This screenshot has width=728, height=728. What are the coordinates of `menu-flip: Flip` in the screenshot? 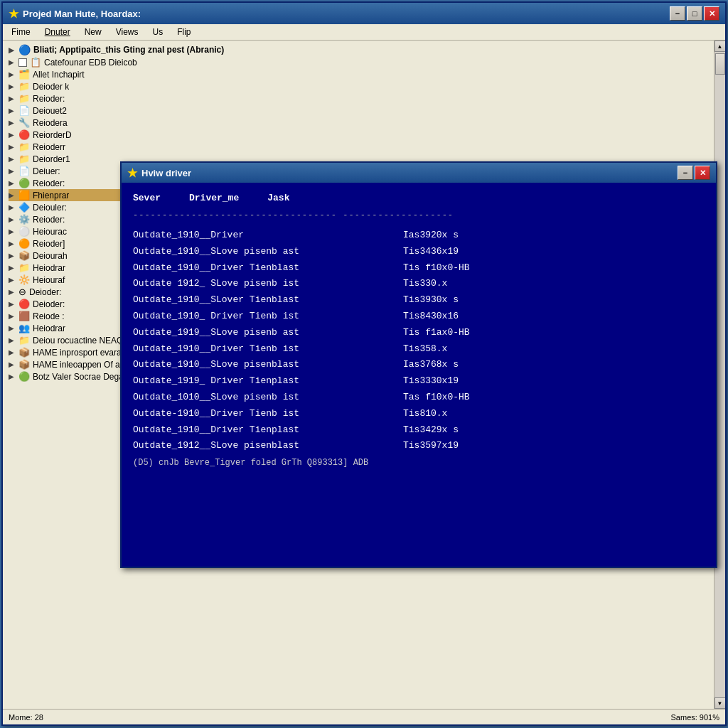 It's located at (183, 32).